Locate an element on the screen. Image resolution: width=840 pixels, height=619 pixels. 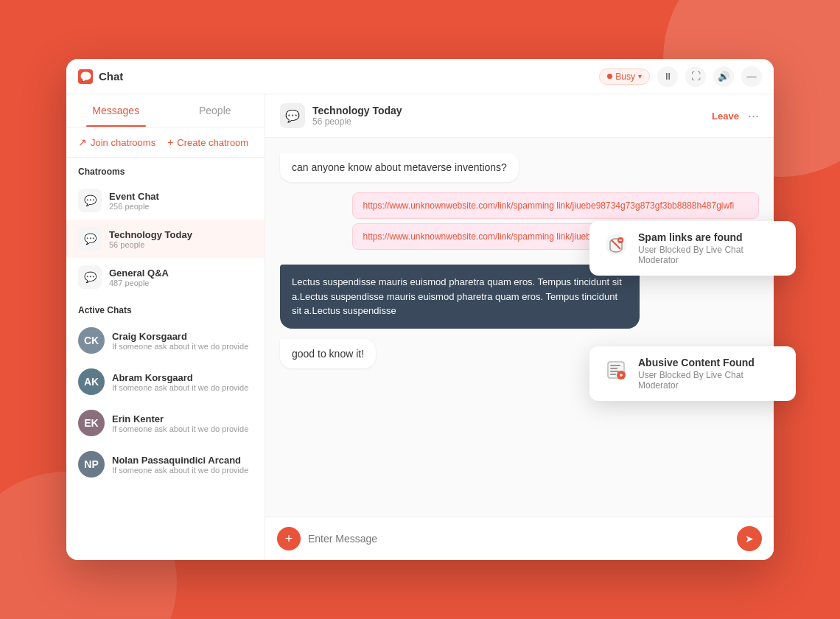
message-input-area: + ➤ is located at coordinates (519, 538).